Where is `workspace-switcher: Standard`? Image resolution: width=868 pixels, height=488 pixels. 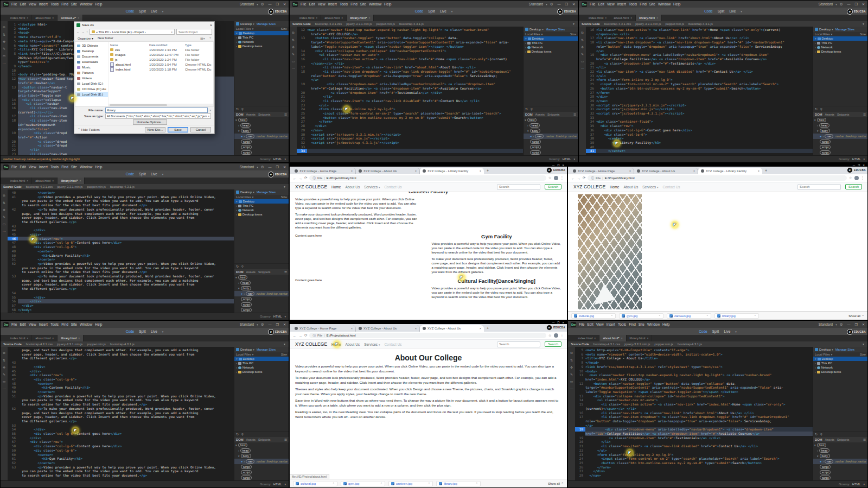 workspace-switcher: Standard is located at coordinates (826, 4).